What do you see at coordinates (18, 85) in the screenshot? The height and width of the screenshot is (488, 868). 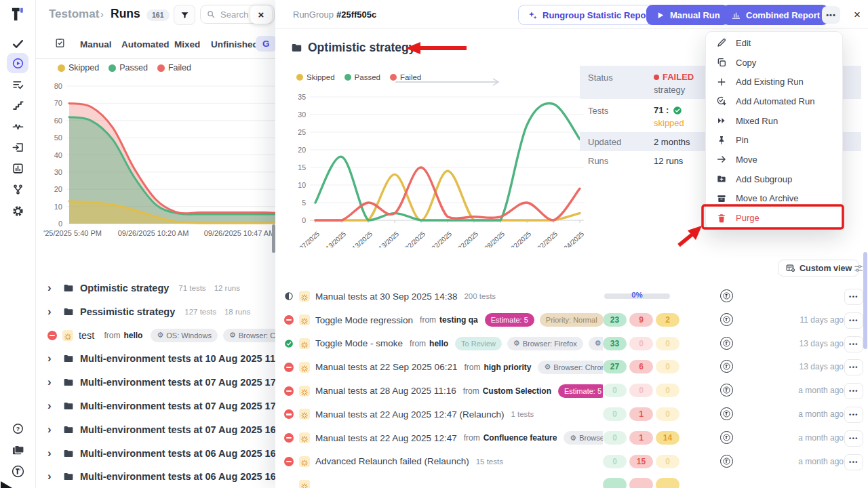 I see `sidebar-item-list-check` at bounding box center [18, 85].